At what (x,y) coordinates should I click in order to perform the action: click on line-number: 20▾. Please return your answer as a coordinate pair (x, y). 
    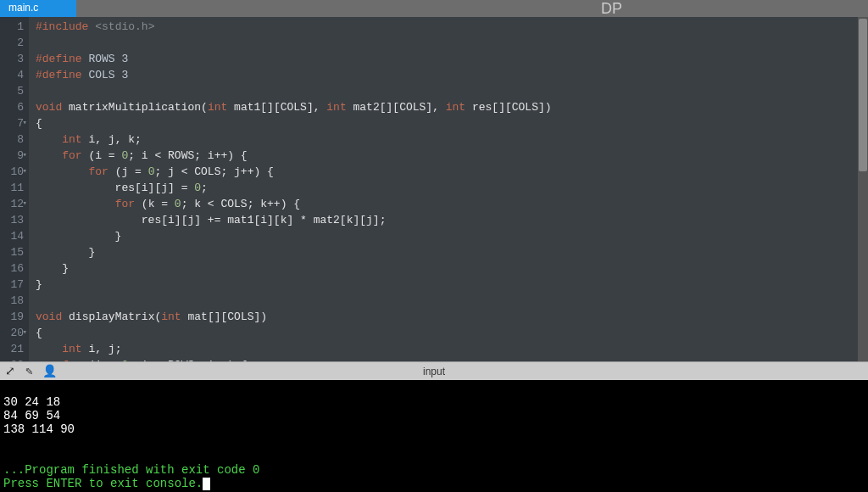
    Looking at the image, I should click on (12, 333).